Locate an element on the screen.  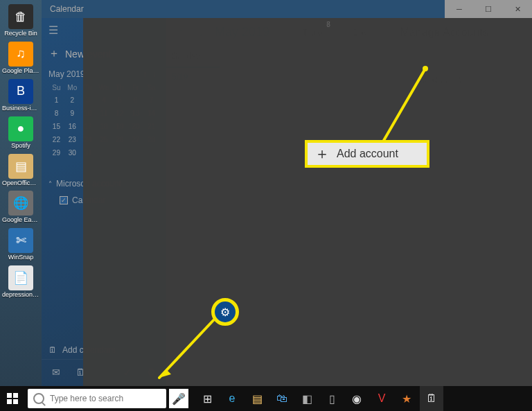
mini-day-cell: 3 is located at coordinates (89, 100).